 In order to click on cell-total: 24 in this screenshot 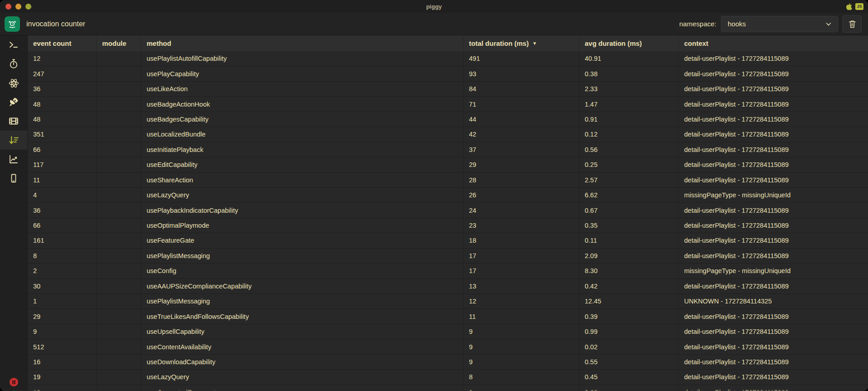, I will do `click(521, 210)`.